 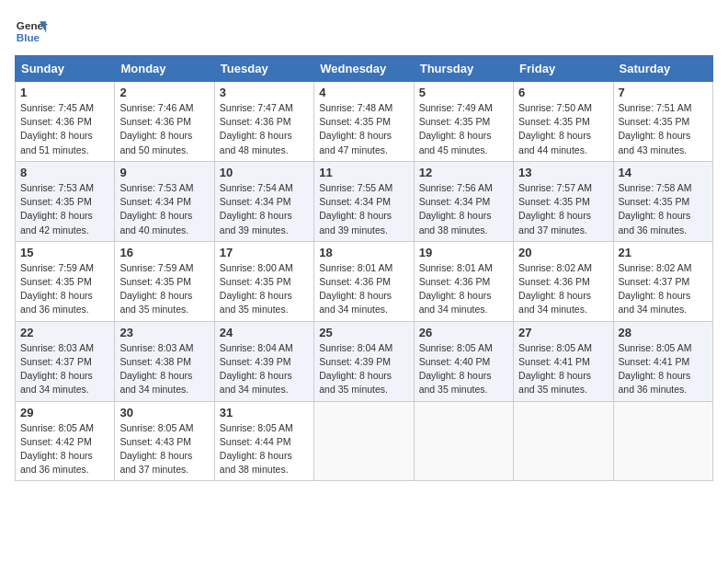 What do you see at coordinates (364, 282) in the screenshot?
I see `calendar-week-row: 15Sunrise: 7:59 AMSunset: 4:35 PMDayligh…` at bounding box center [364, 282].